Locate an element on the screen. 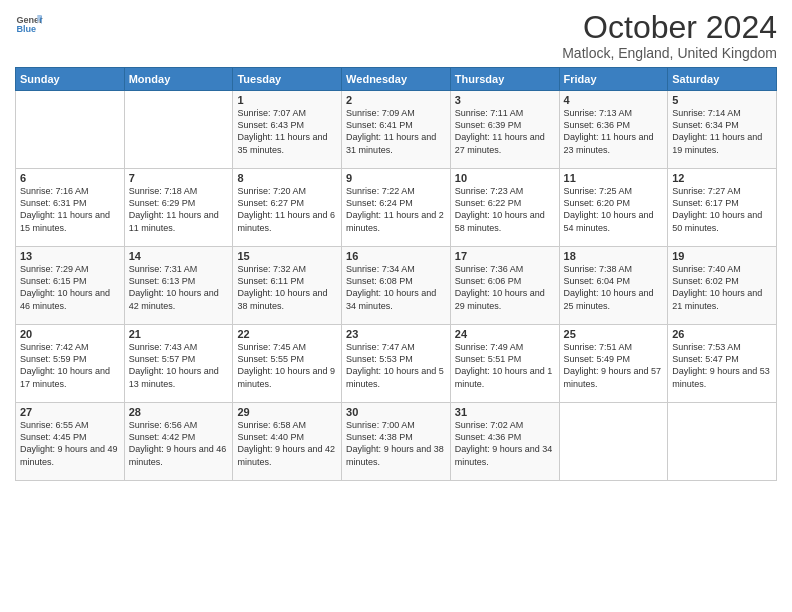 The width and height of the screenshot is (792, 612). calendar-cell: 11Sunrise: 7:25 AMSunset: 6:20 PMDayligh… is located at coordinates (614, 208).